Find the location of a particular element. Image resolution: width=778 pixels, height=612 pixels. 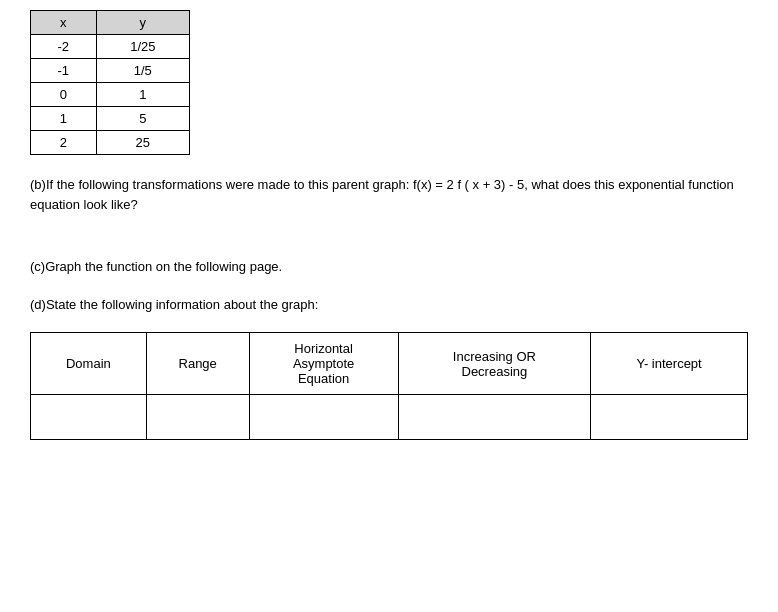

section-b-text: (b)If the following transformations were… is located at coordinates (389, 194).